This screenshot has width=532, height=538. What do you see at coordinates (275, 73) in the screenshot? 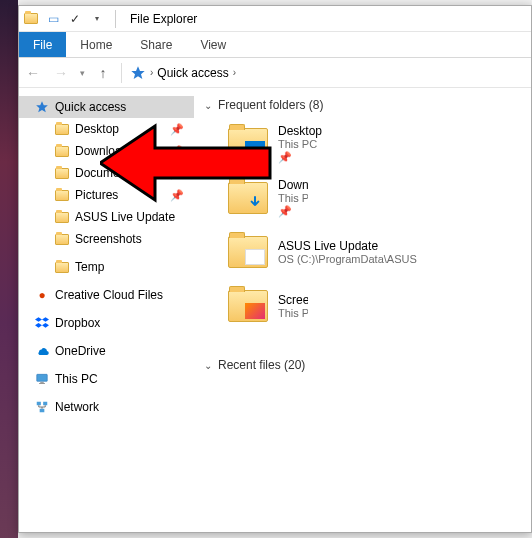
I see `address-bar: ← → ▾ ↑ › Quick access ›` at bounding box center [275, 73].